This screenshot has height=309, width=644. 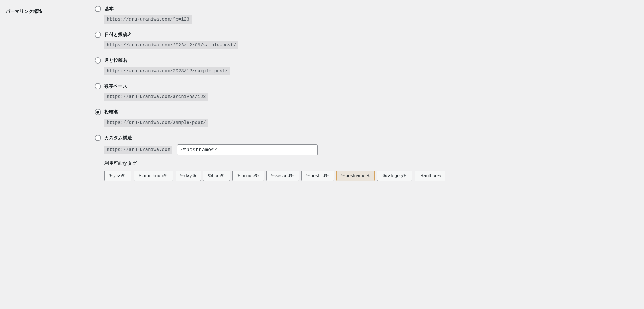 What do you see at coordinates (188, 176) in the screenshot?
I see `tag-day: %day%` at bounding box center [188, 176].